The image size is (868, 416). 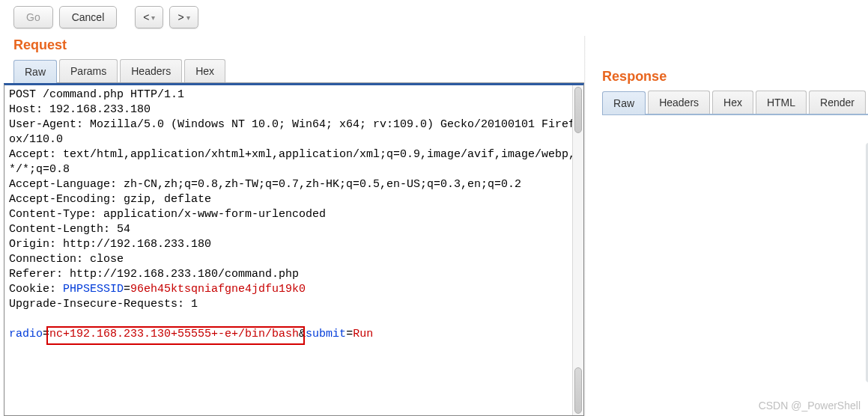 I want to click on request-line: Accept-Encoding: gzip, deflate, so click(x=110, y=199).